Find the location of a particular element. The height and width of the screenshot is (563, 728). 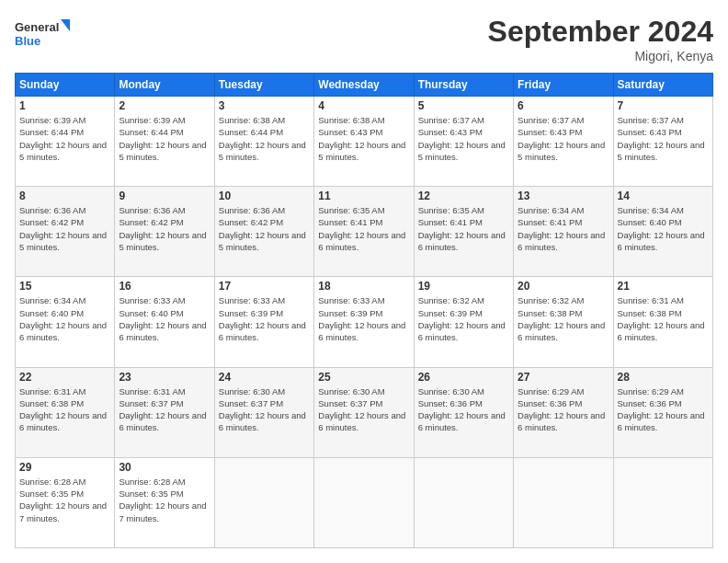

day-info: Sunrise: 6:39 AM Sunset: 6:44 PM Dayligh… is located at coordinates (64, 138).